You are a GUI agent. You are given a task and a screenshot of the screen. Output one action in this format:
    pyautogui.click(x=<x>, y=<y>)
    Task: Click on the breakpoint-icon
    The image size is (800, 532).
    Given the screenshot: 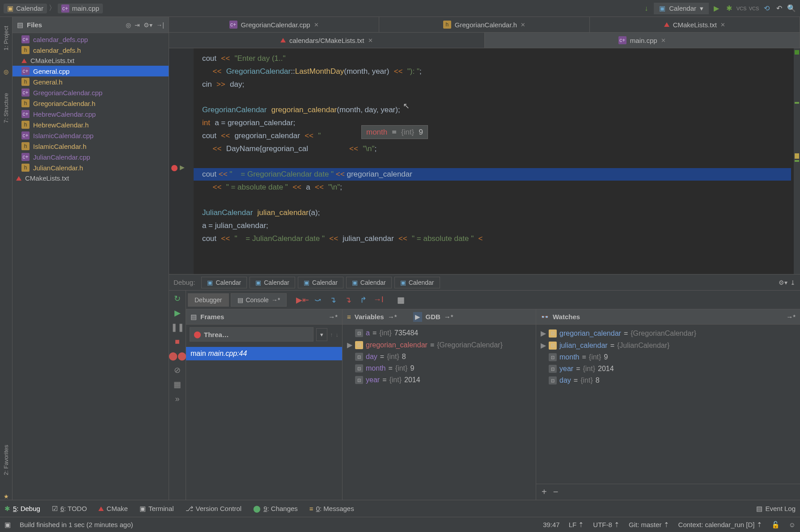 What is the action you would take?
    pyautogui.click(x=174, y=168)
    